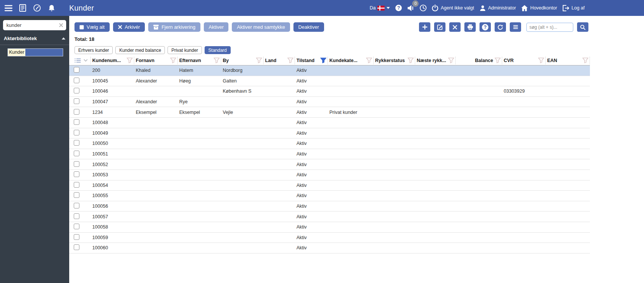  Describe the element at coordinates (312, 165) in the screenshot. I see `cell-tilstand: Aktiv` at that location.